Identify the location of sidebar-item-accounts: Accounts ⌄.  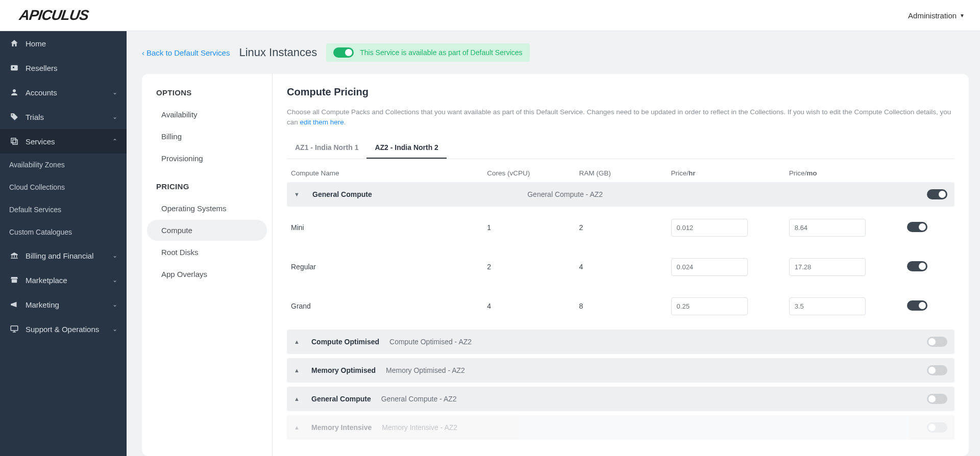
(63, 92).